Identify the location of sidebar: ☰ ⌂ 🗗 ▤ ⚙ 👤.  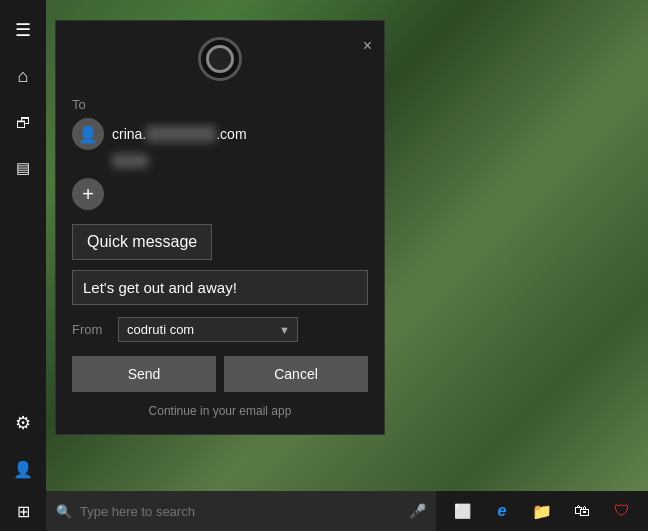
(23, 246).